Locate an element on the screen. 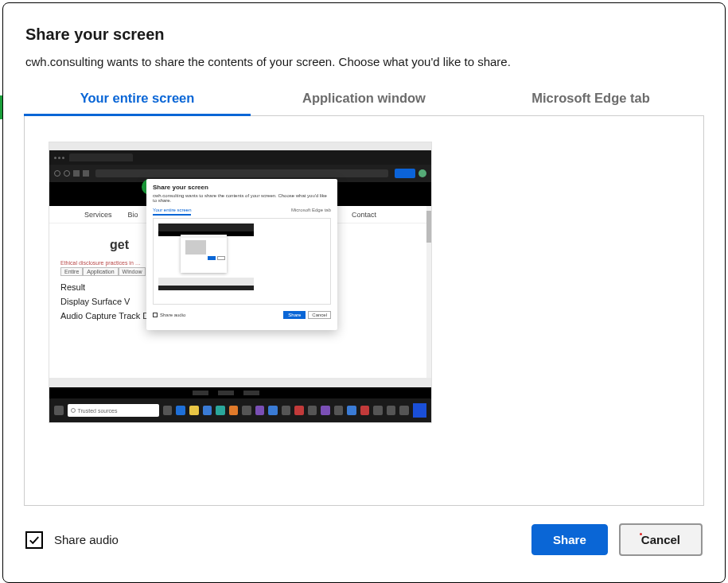 Image resolution: width=728 pixels, height=583 pixels. search-icon is located at coordinates (73, 410).